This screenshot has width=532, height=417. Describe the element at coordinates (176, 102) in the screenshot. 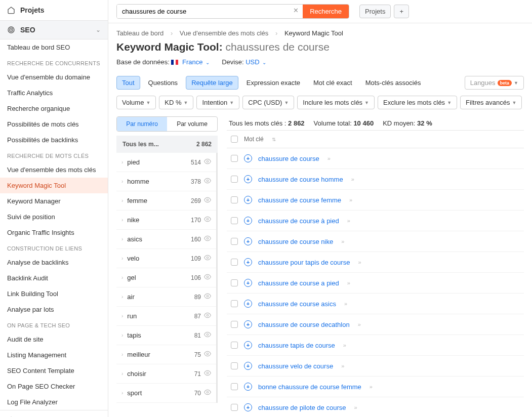

I see `filter-kd: KD % ▼` at that location.